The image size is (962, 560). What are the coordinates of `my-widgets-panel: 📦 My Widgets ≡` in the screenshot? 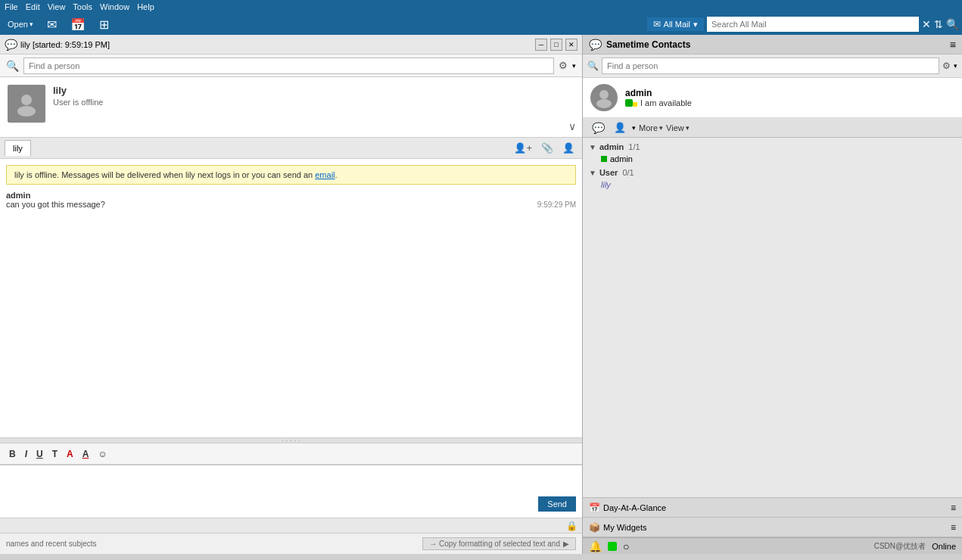 It's located at (772, 527).